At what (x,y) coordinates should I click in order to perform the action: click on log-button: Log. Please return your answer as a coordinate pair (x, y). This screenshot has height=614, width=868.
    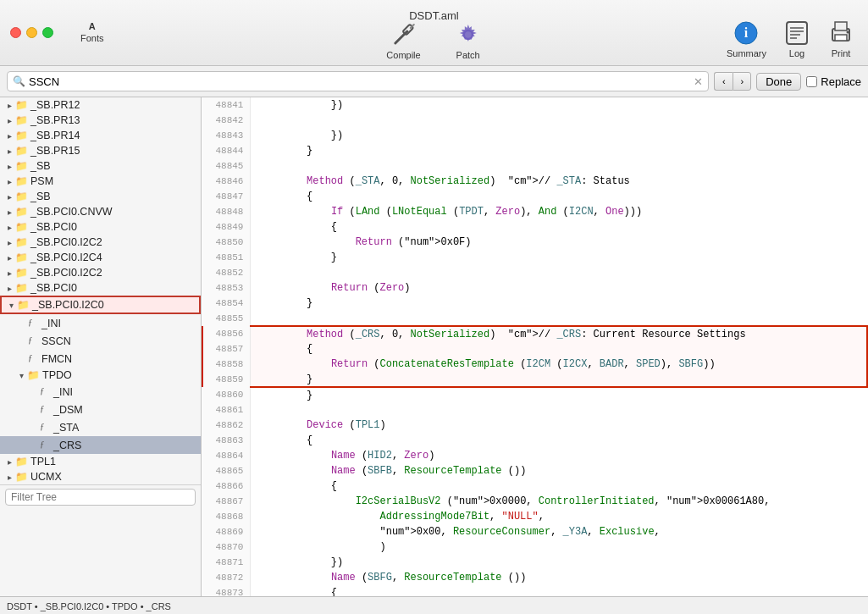
    Looking at the image, I should click on (797, 39).